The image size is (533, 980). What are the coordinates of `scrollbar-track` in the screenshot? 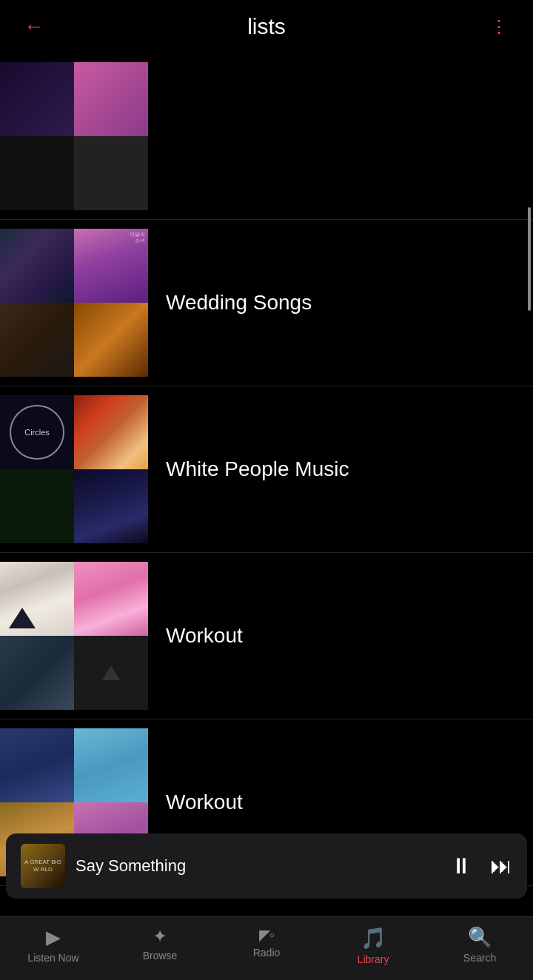 It's located at (529, 281).